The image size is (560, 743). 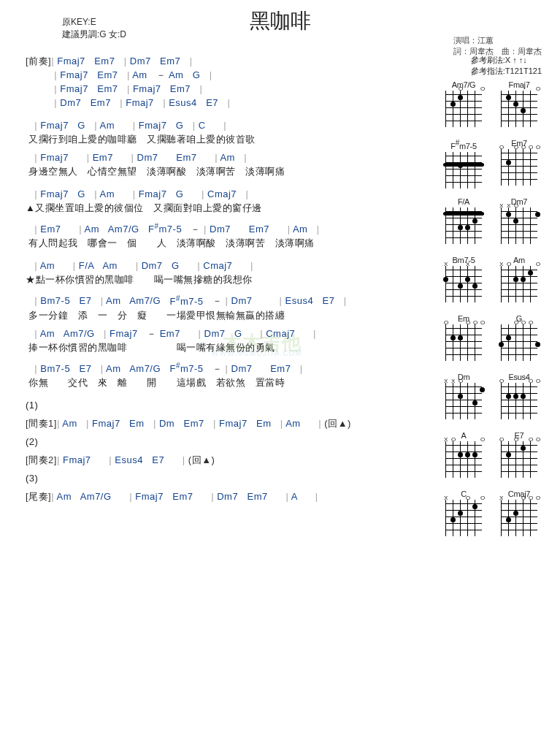 What do you see at coordinates (230, 139) in the screenshot?
I see `lyric-line: 又擱行到咱上愛的咖啡廳 又擱聽著咱上愛的彼首歌` at bounding box center [230, 139].